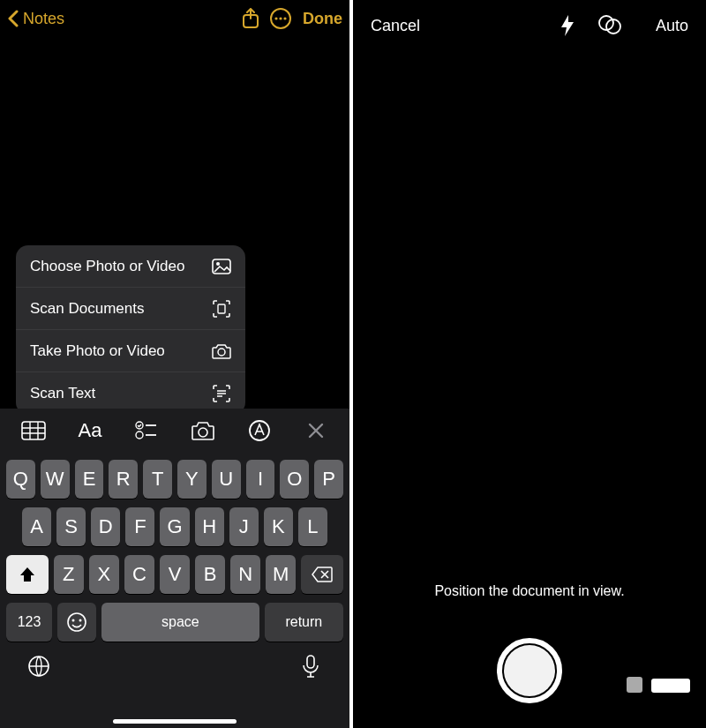 Image resolution: width=706 pixels, height=728 pixels. I want to click on globe-button, so click(39, 666).